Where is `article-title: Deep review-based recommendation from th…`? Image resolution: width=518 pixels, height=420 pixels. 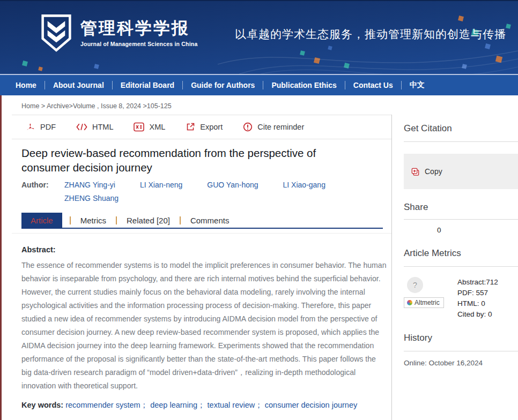
article-title: Deep review-based recommendation from th… is located at coordinates (186, 160).